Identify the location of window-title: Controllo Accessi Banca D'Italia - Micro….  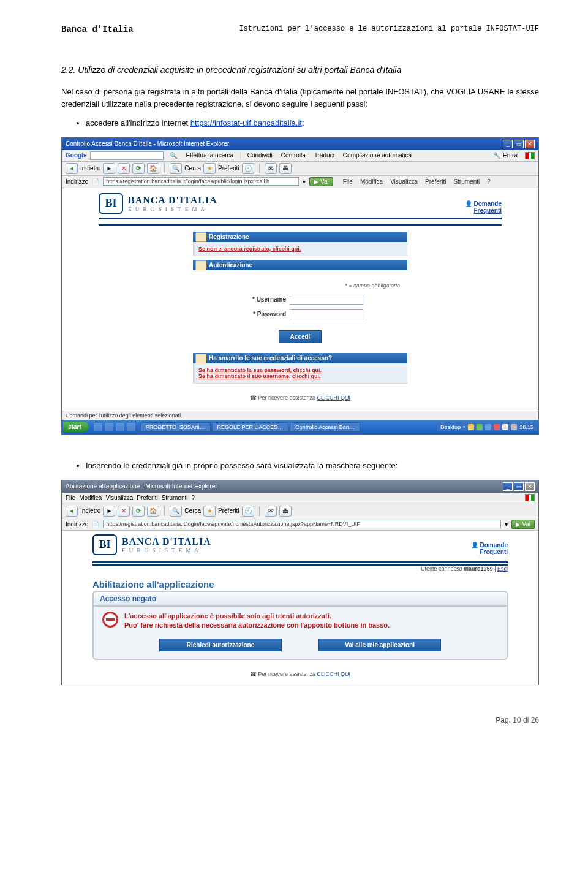
(147, 143).